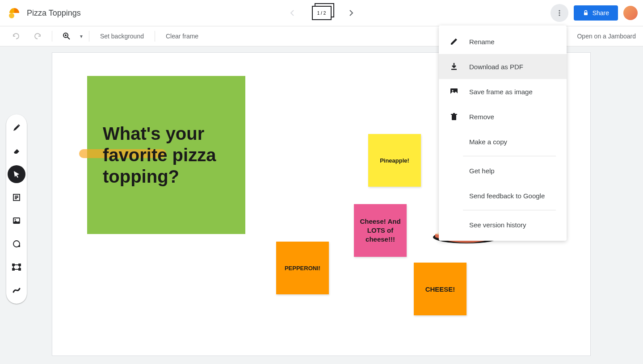 The height and width of the screenshot is (364, 643). Describe the element at coordinates (17, 209) in the screenshot. I see `side-toolbar` at that location.